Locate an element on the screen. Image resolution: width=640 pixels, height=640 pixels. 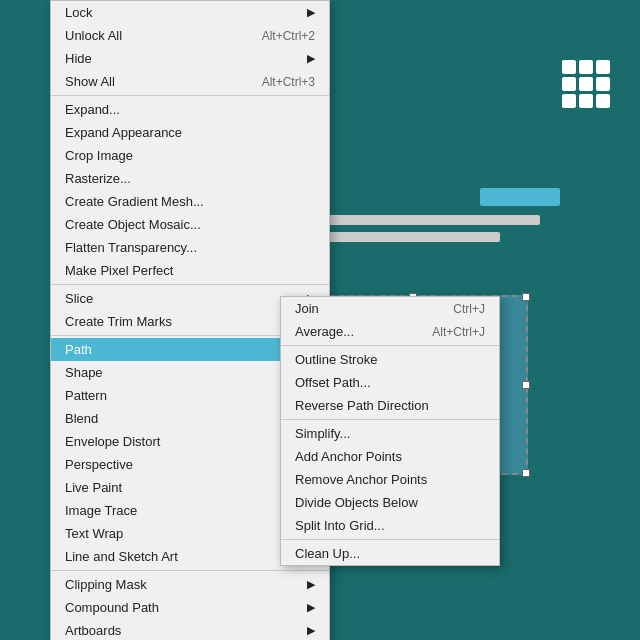
menu-item-label: Expand Appearance is located at coordinates (124, 132).